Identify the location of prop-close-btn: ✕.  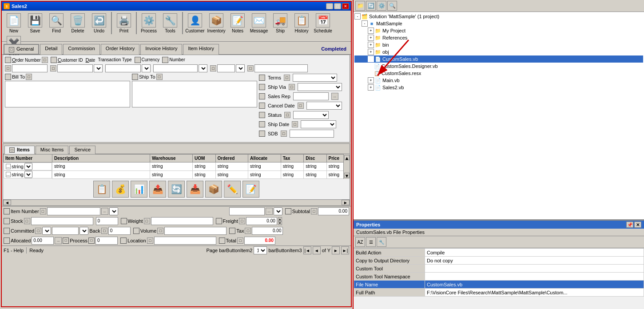
(638, 225).